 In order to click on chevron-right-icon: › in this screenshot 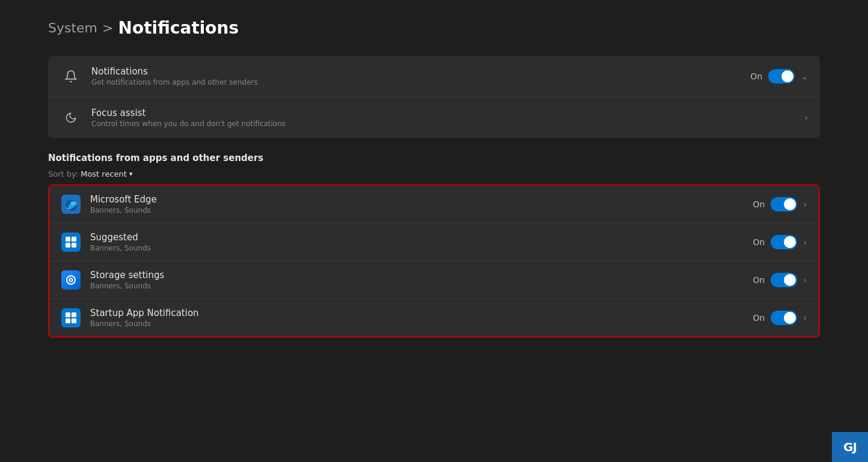, I will do `click(806, 118)`.